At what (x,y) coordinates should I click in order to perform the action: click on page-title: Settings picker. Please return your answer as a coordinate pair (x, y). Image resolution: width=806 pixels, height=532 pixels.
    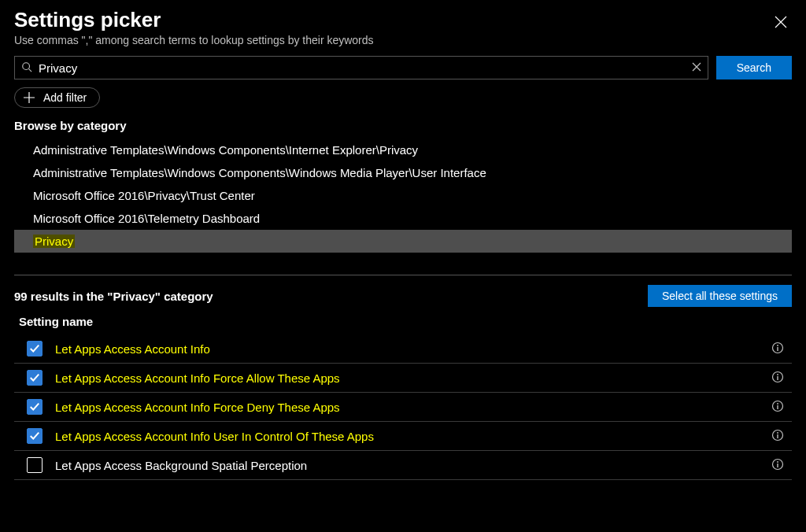
    Looking at the image, I should click on (403, 20).